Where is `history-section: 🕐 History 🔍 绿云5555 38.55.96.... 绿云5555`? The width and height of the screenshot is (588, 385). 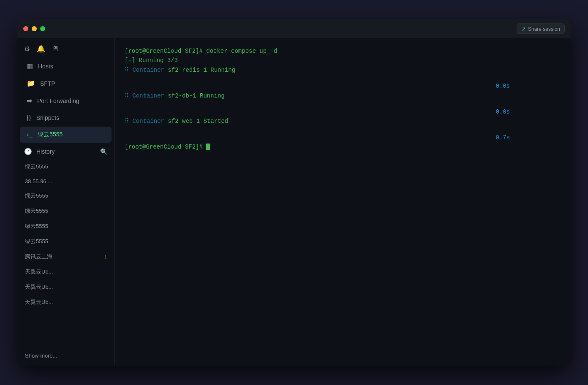
history-section: 🕐 History 🔍 绿云5555 38.55.96.... 绿云5555 is located at coordinates (66, 255).